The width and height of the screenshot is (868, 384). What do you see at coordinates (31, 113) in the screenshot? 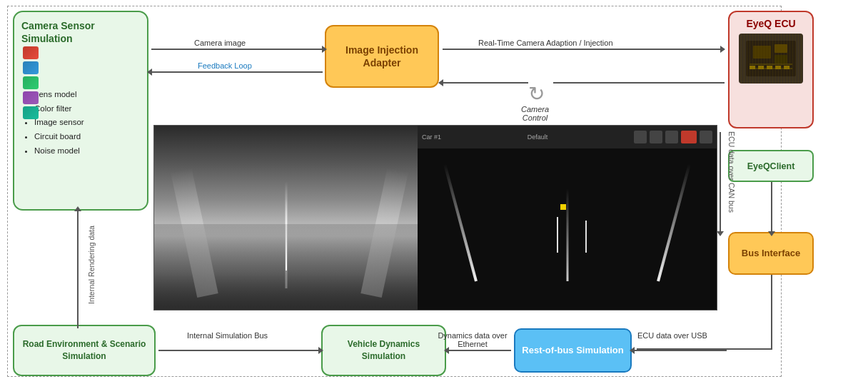
I see `icon-noise` at bounding box center [31, 113].